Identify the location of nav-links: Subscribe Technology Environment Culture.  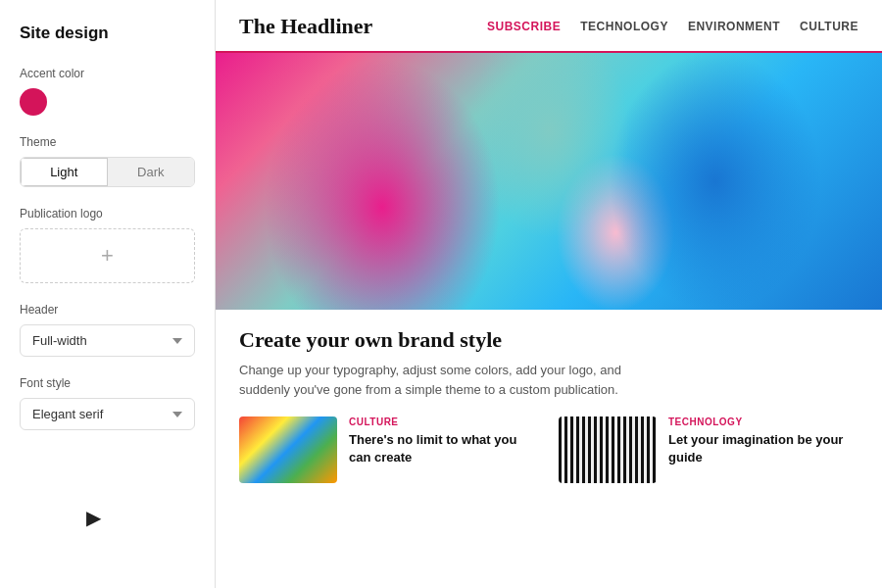
(672, 26).